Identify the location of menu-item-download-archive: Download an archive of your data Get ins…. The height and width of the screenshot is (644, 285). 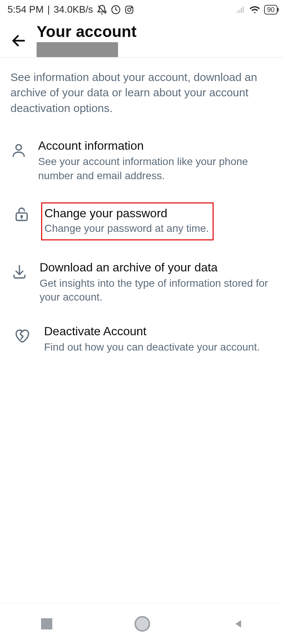
(143, 282).